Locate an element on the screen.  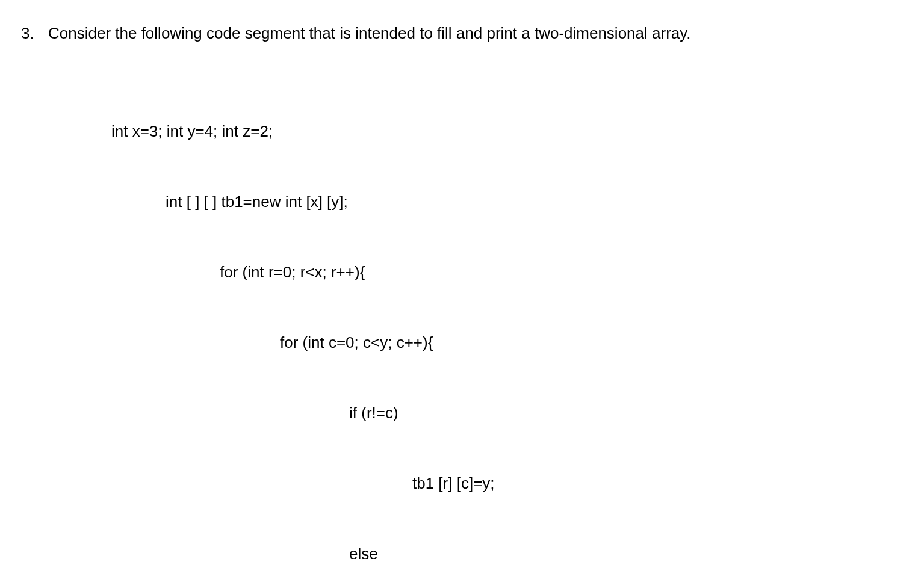
code-line-2: int [ ] [ ] tb1=new int [x] [y]; is located at coordinates (509, 202).